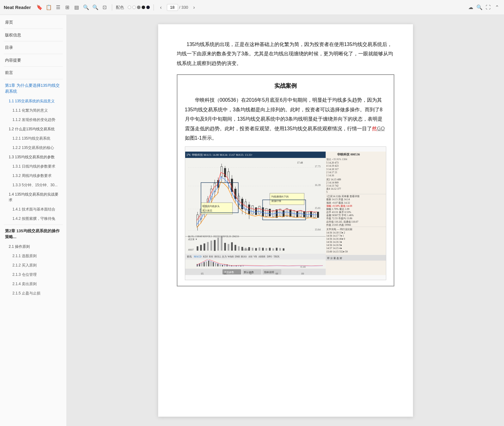  I want to click on svg-text: 2 14.17 21, so click(332, 172).